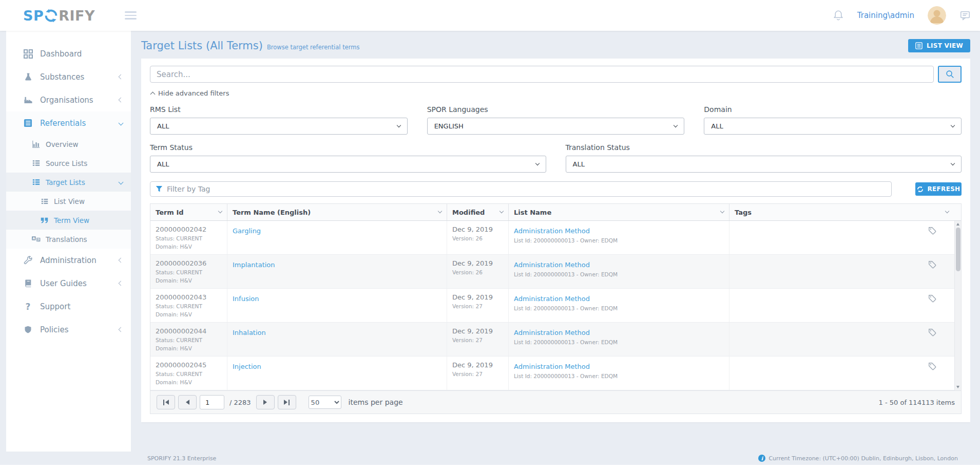 This screenshot has height=469, width=980. Describe the element at coordinates (965, 15) in the screenshot. I see `feedback-chat-icon` at that location.